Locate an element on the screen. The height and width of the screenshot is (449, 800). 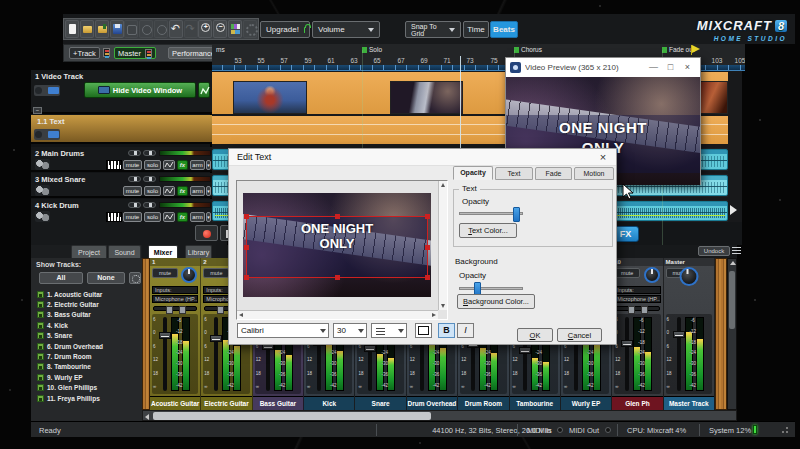
track-list-item: 3. Bass Guitar is located at coordinates (64, 315).